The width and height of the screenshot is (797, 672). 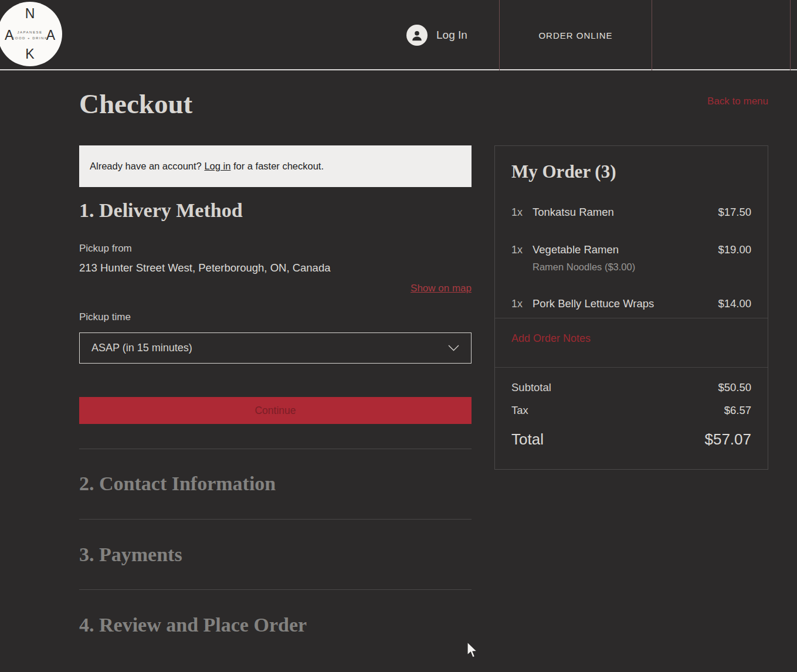 I want to click on continue-button: Continue, so click(x=276, y=410).